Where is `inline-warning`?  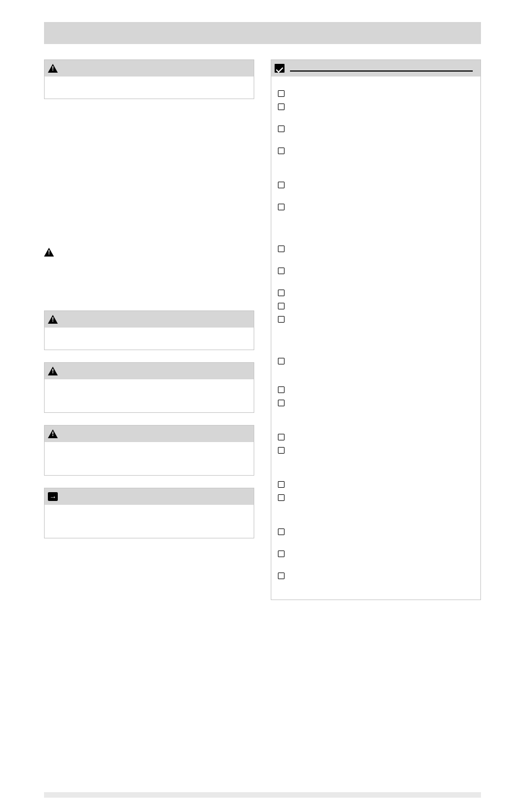
inline-warning is located at coordinates (149, 205).